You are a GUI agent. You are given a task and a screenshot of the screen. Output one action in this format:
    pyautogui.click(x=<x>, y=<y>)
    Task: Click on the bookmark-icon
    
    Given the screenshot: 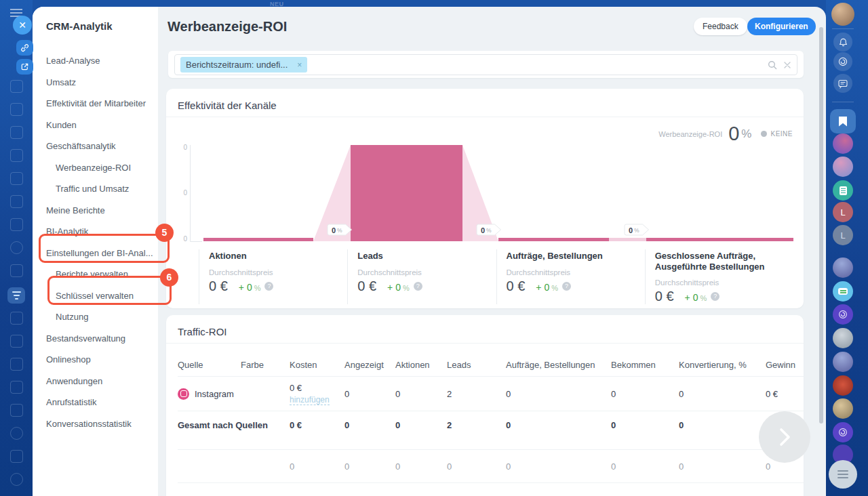 What is the action you would take?
    pyautogui.click(x=843, y=122)
    